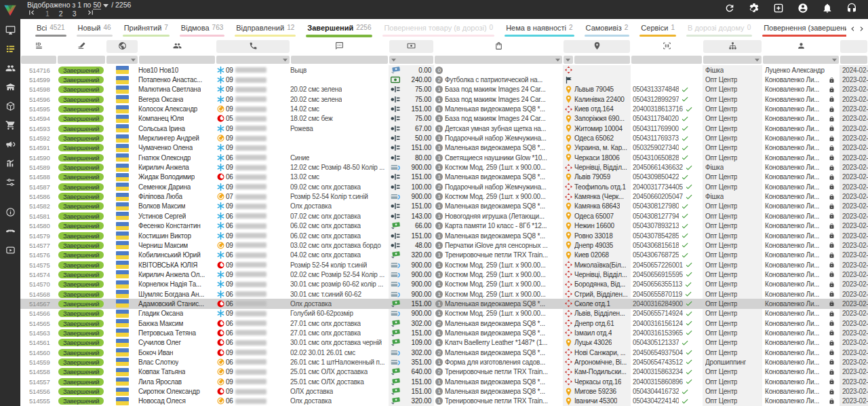 The height and width of the screenshot is (406, 868). Describe the element at coordinates (444, 382) in the screenshot. I see `order-row: 514557ЗавершенийЛила Ярослав0925.01 смс …` at that location.